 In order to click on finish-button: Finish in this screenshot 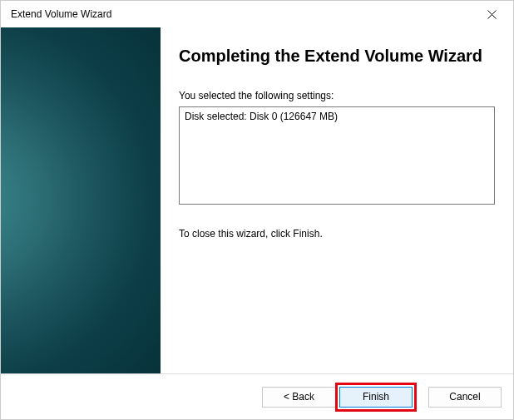, I will do `click(376, 398)`.